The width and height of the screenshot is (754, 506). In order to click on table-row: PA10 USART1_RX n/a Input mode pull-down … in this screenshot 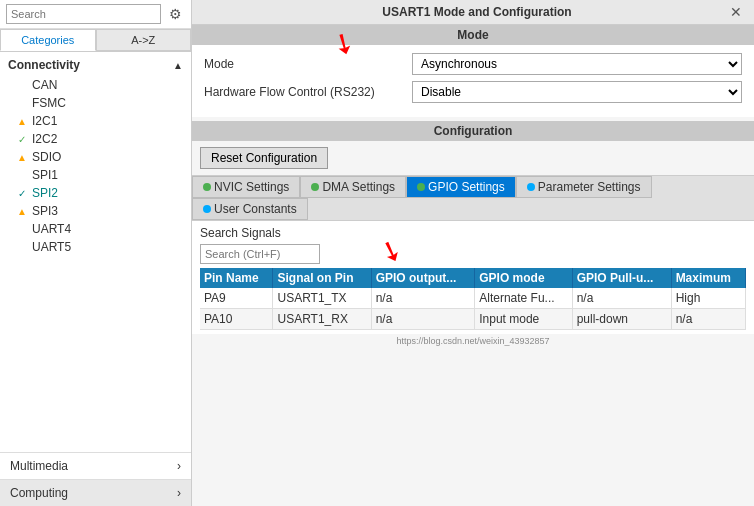, I will do `click(473, 320)`.